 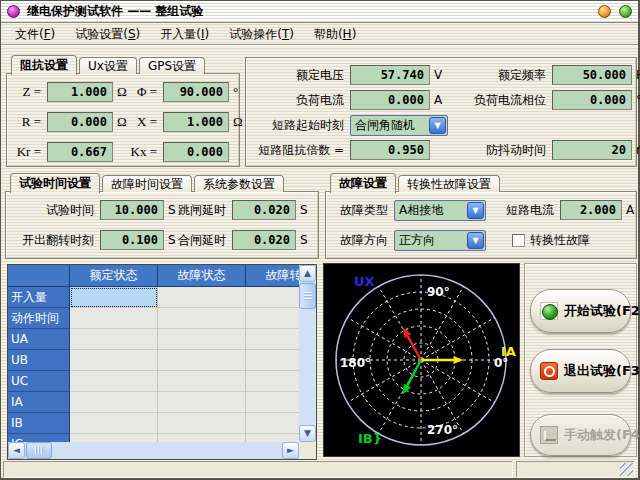 I want to click on scroll-left-icon: ◄, so click(x=16, y=450).